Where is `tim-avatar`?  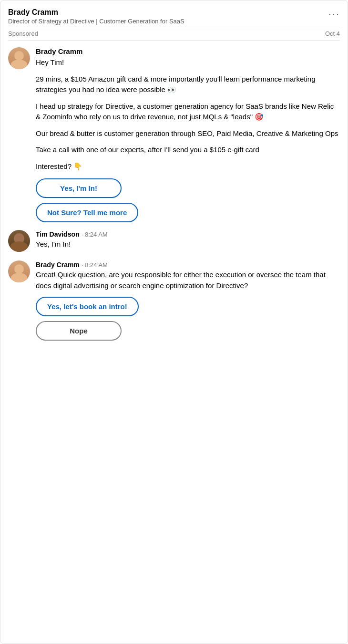 tim-avatar is located at coordinates (19, 241).